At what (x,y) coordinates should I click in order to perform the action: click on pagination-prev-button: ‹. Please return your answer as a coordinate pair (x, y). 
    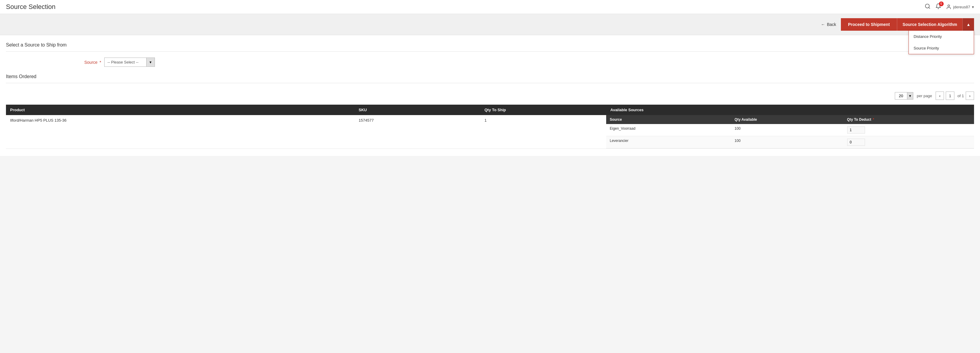
    Looking at the image, I should click on (940, 96).